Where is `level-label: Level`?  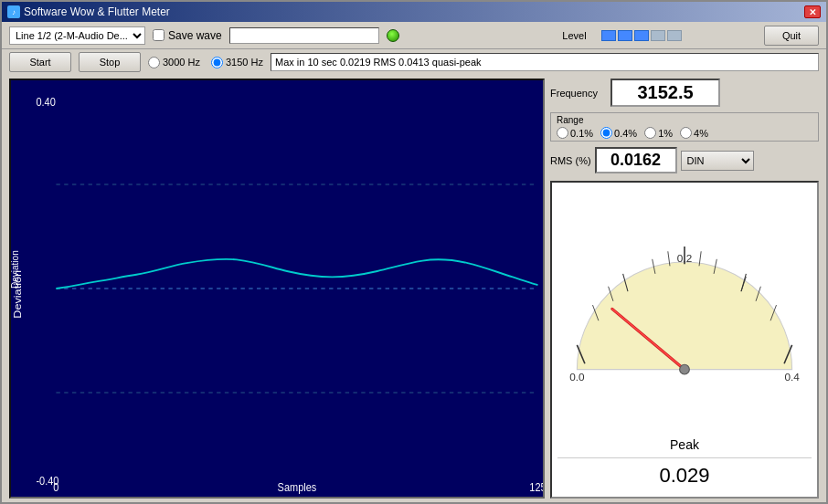
level-label: Level is located at coordinates (574, 36).